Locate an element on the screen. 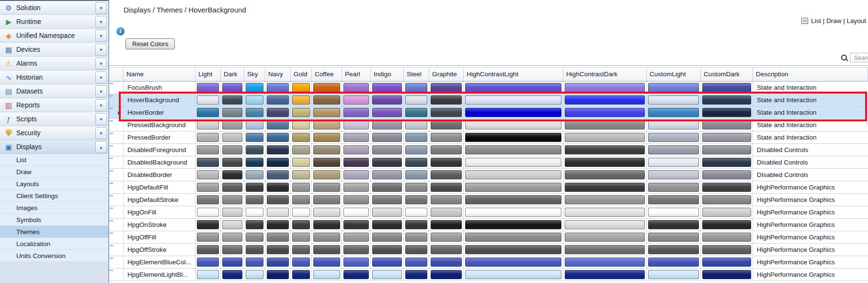 The height and width of the screenshot is (283, 868). sidebar-item-alarms: ⚠Alarms▾ is located at coordinates (54, 63).